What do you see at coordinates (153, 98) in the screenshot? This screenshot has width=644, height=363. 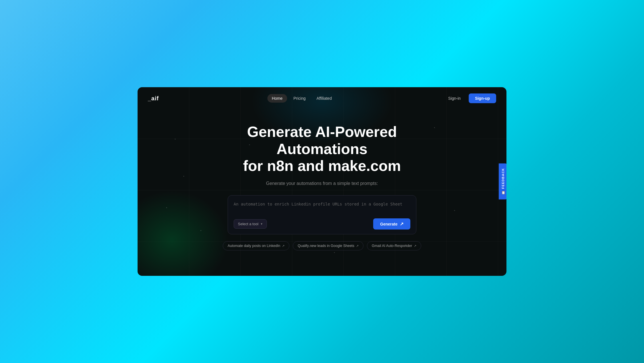 I see `logo: _aif` at bounding box center [153, 98].